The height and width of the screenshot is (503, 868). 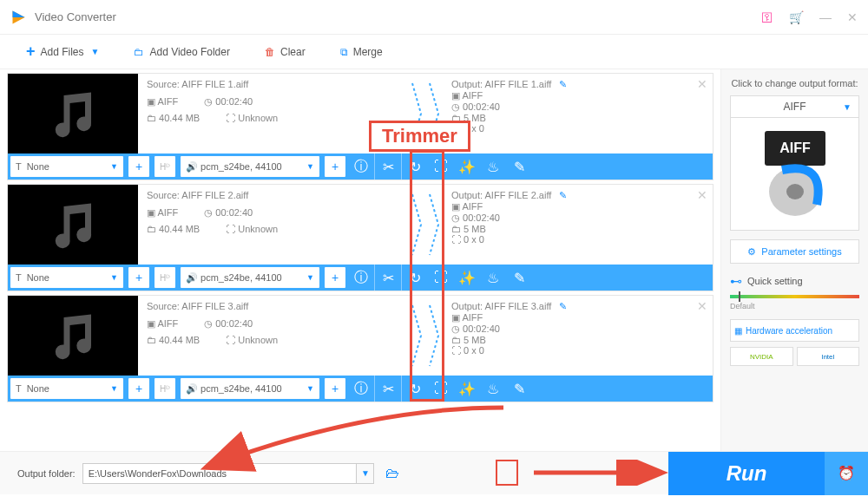 I want to click on toolbar: + Add Files ▼ 🗀 Add Video Folder 🗑 Clear…, so click(x=434, y=52).